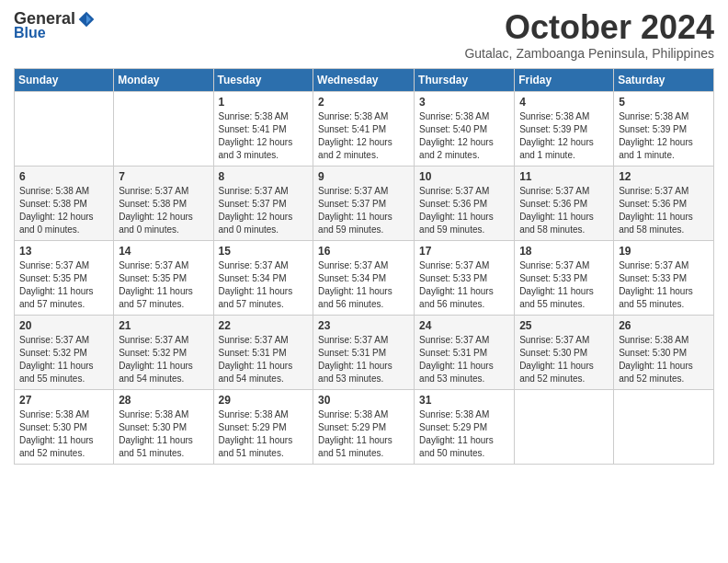  What do you see at coordinates (64, 177) in the screenshot?
I see `day-number: 6` at bounding box center [64, 177].